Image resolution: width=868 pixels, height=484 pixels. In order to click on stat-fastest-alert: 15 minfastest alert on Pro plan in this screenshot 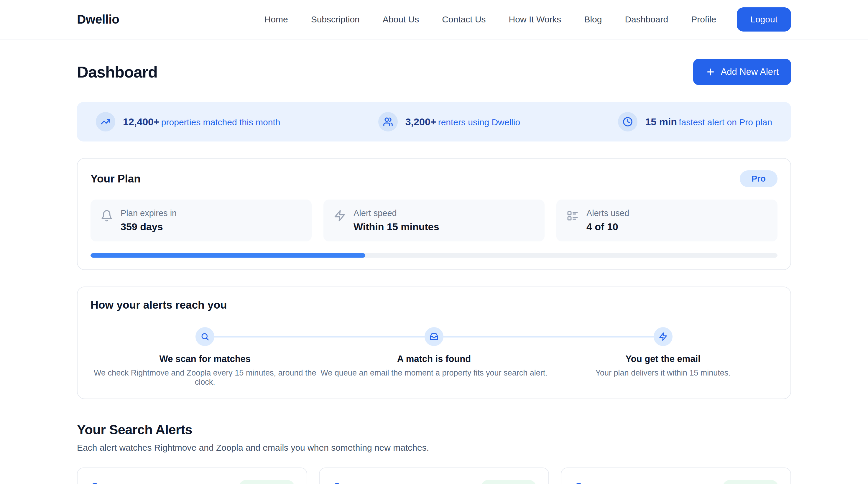, I will do `click(695, 122)`.